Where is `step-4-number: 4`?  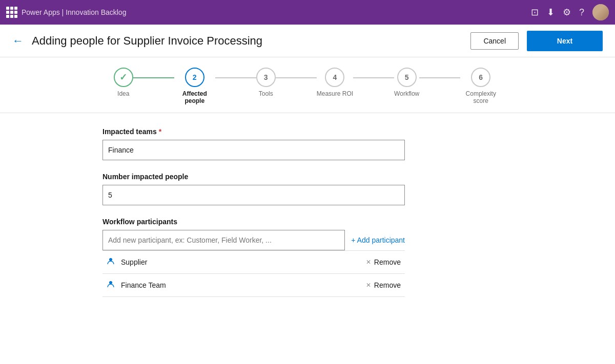
step-4-number: 4 is located at coordinates (335, 77).